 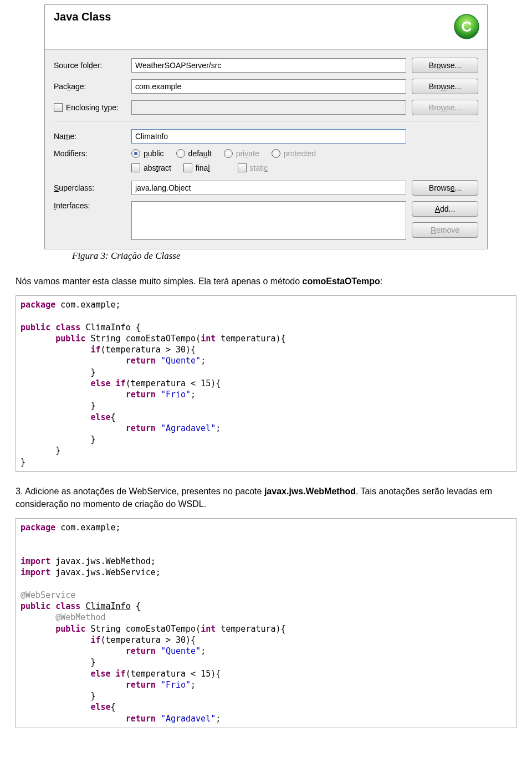 I want to click on enclosing-type-input, so click(x=269, y=108).